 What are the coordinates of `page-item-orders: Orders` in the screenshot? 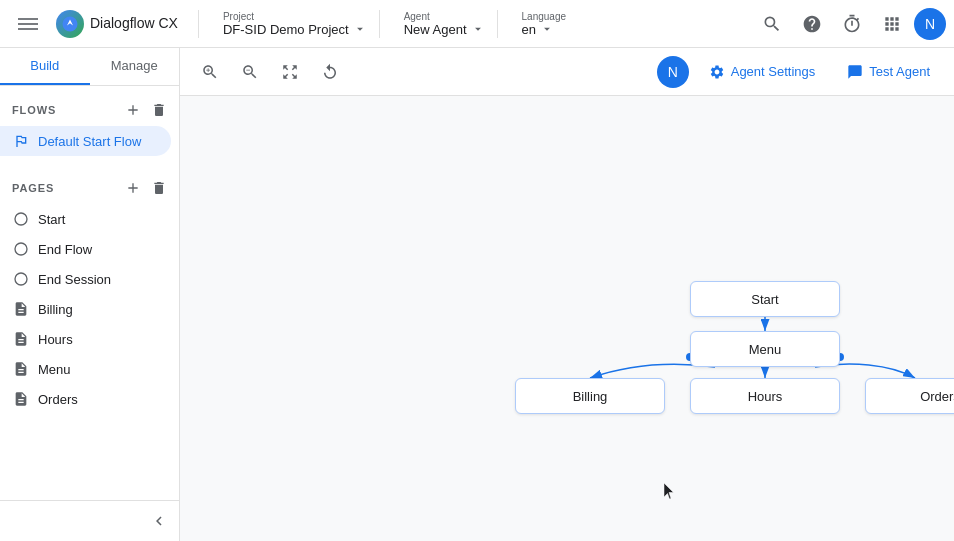 It's located at (86, 399).